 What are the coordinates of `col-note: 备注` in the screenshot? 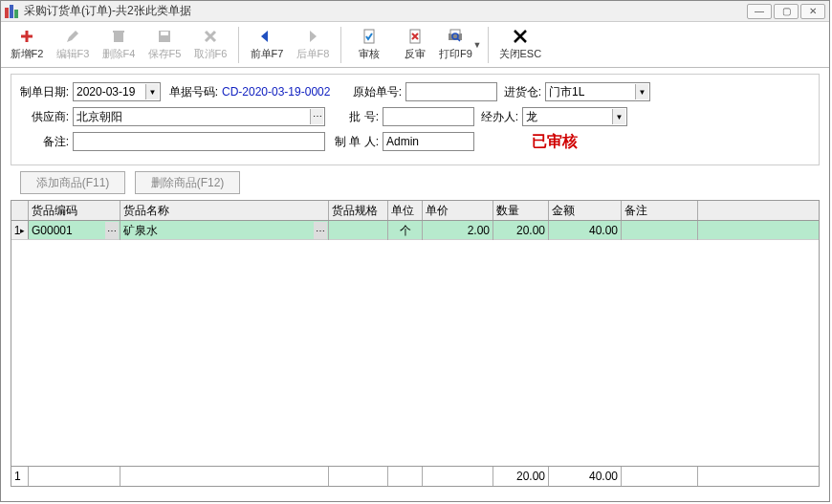 It's located at (660, 210).